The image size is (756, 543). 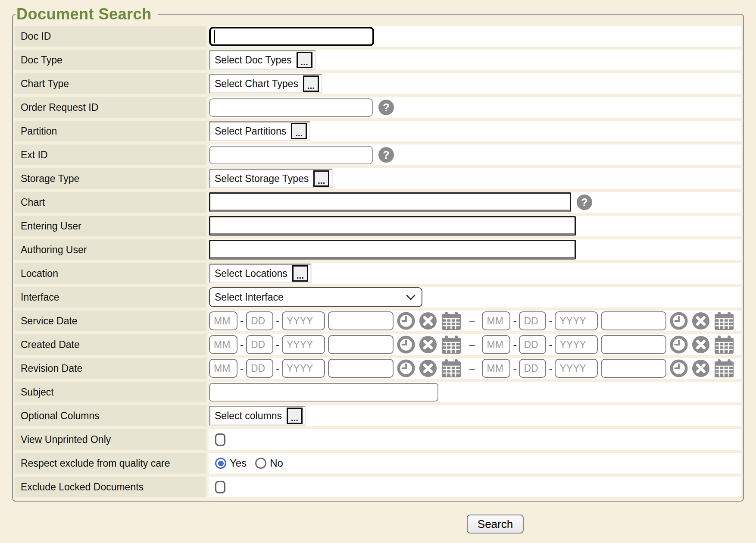 I want to click on radio-no, so click(x=261, y=463).